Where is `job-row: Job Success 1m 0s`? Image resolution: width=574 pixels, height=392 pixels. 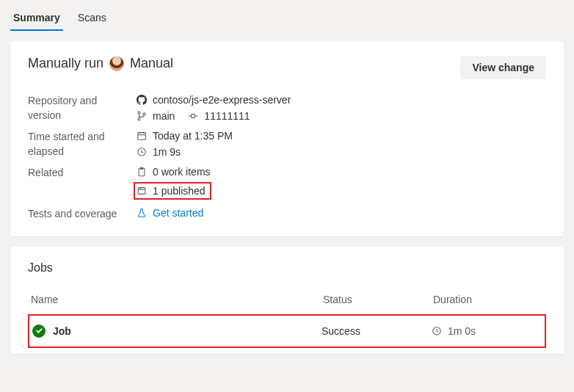 job-row: Job Success 1m 0s is located at coordinates (287, 331).